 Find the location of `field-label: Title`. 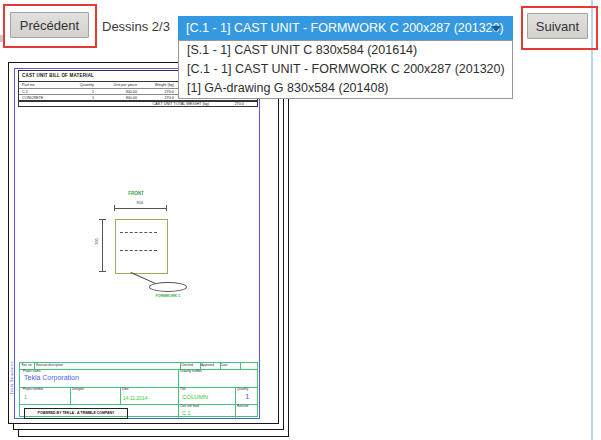

field-label: Title is located at coordinates (183, 390).